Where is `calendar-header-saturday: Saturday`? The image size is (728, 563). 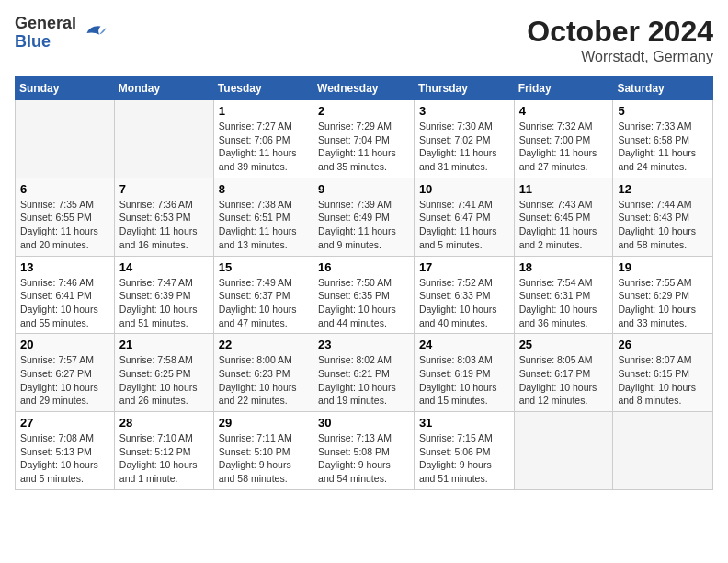
calendar-header-saturday: Saturday is located at coordinates (664, 88).